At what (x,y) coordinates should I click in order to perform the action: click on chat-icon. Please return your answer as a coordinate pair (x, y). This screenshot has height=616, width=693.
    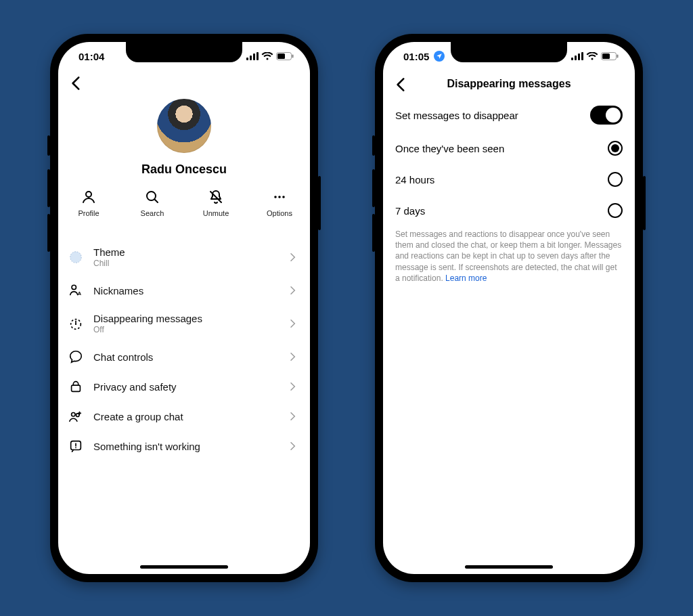
    Looking at the image, I should click on (76, 357).